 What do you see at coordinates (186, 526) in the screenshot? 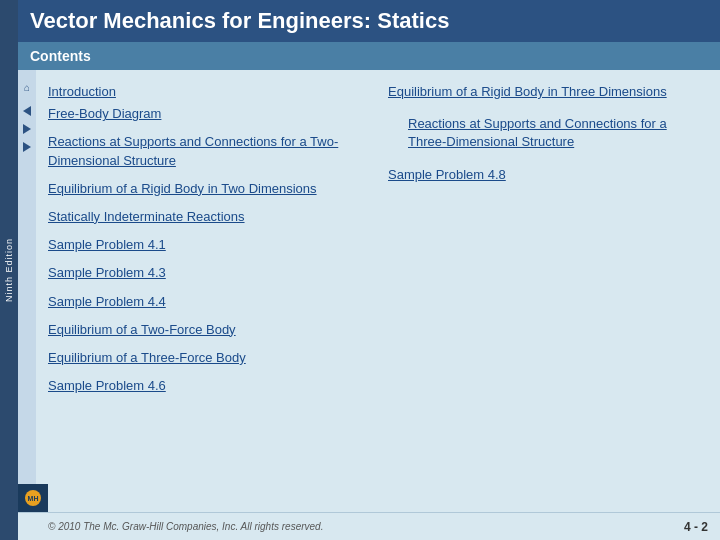
I see `copyright-text: © 2010 The Mc. Graw-Hill Companies, Inc.…` at bounding box center [186, 526].